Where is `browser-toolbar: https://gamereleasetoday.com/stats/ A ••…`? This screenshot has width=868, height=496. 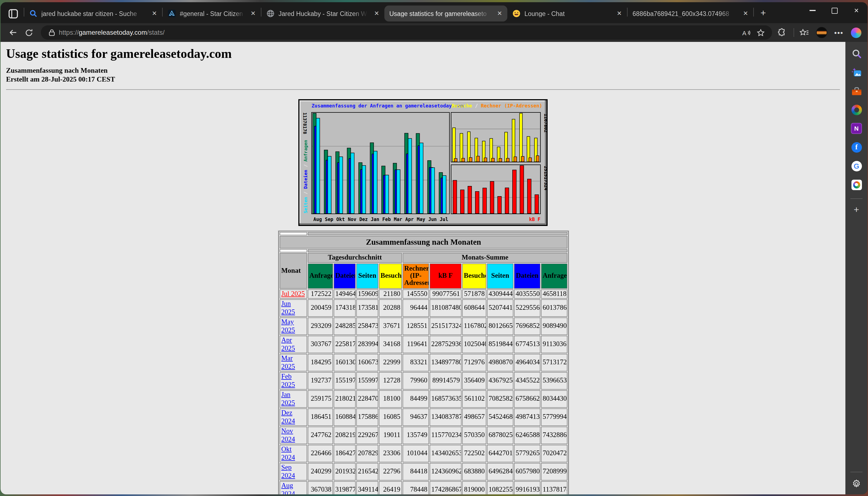
browser-toolbar: https://gamereleasetoday.com/stats/ A ••… is located at coordinates (434, 33).